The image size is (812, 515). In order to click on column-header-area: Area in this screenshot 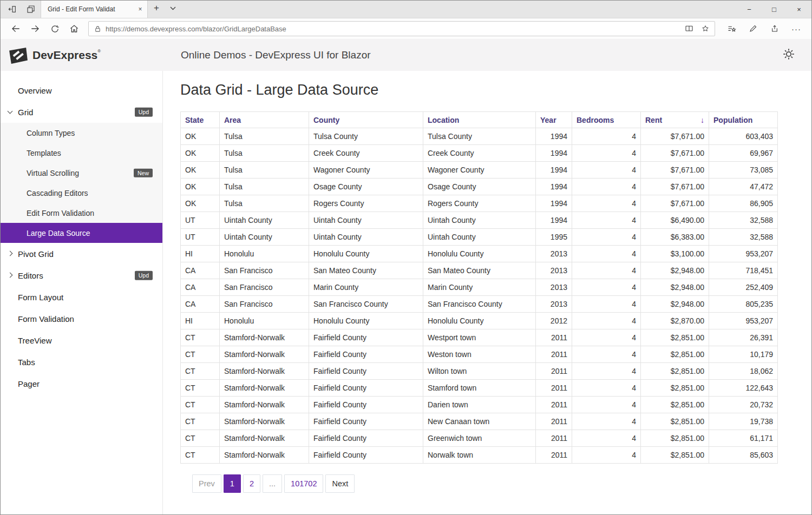, I will do `click(264, 120)`.